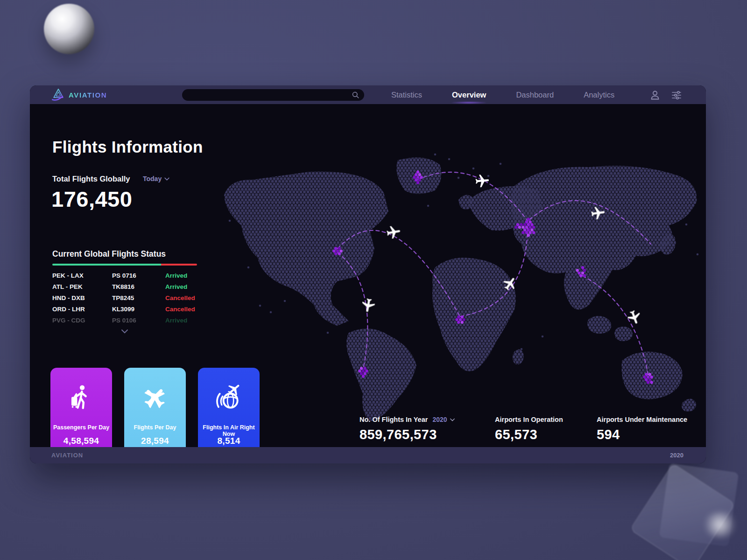 This screenshot has height=560, width=747. I want to click on route-cell: PEK - LAX, so click(82, 275).